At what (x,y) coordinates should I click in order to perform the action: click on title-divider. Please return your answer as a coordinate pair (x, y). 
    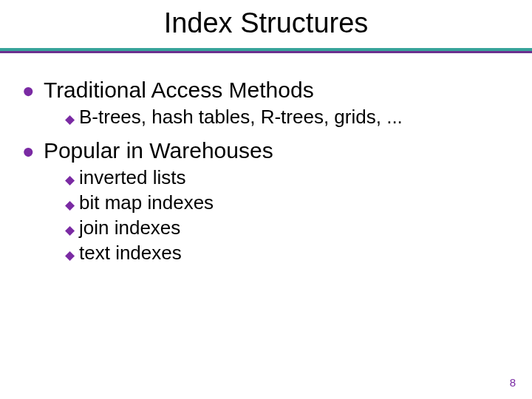
    Looking at the image, I should click on (266, 50).